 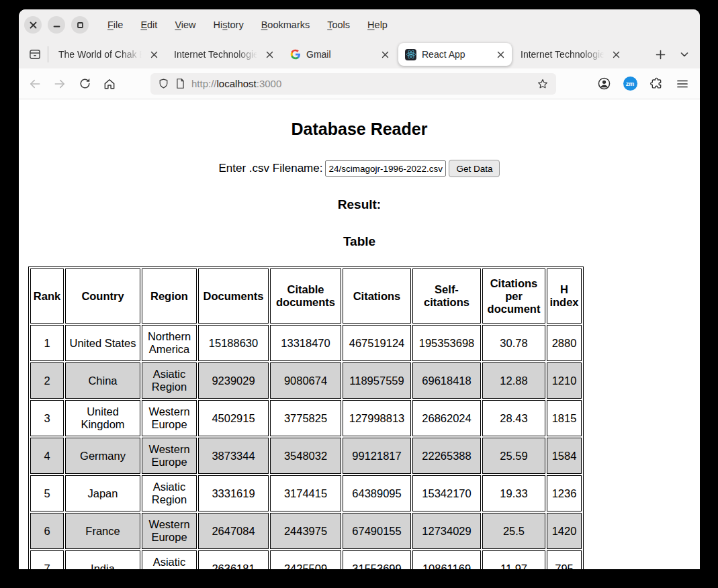 What do you see at coordinates (306, 456) in the screenshot?
I see `table-cell: 3548032` at bounding box center [306, 456].